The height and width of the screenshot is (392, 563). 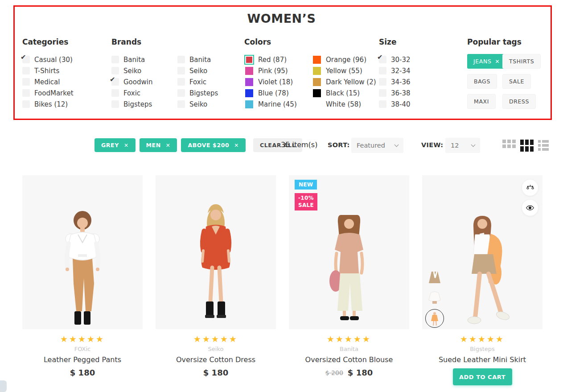 What do you see at coordinates (481, 102) in the screenshot?
I see `tag-maxi: MAXI` at bounding box center [481, 102].